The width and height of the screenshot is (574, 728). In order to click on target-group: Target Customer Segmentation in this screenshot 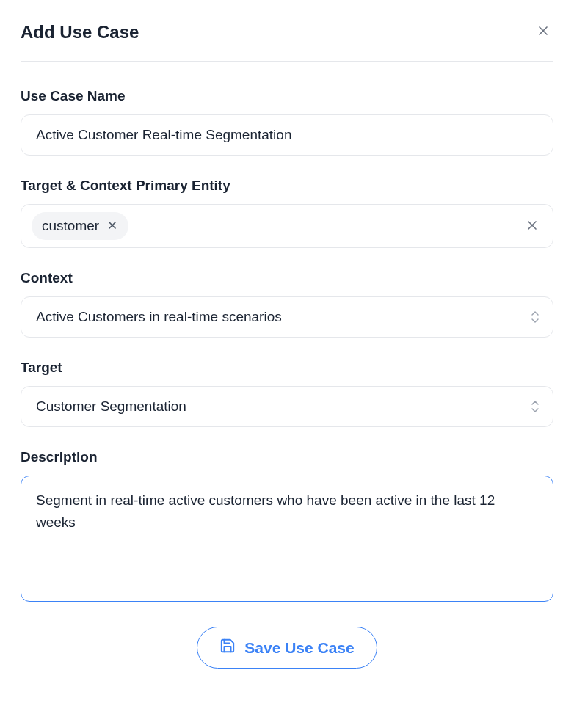, I will do `click(287, 393)`.